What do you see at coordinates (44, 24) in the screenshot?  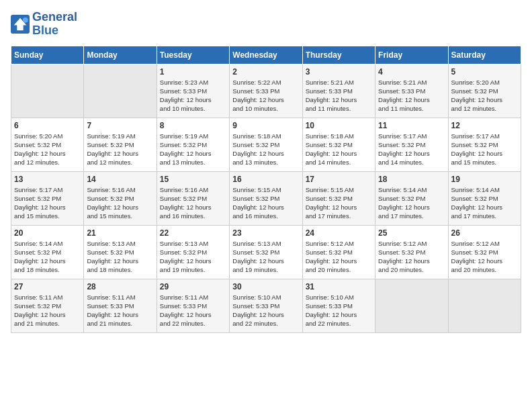 I see `logo: General Blue` at bounding box center [44, 24].